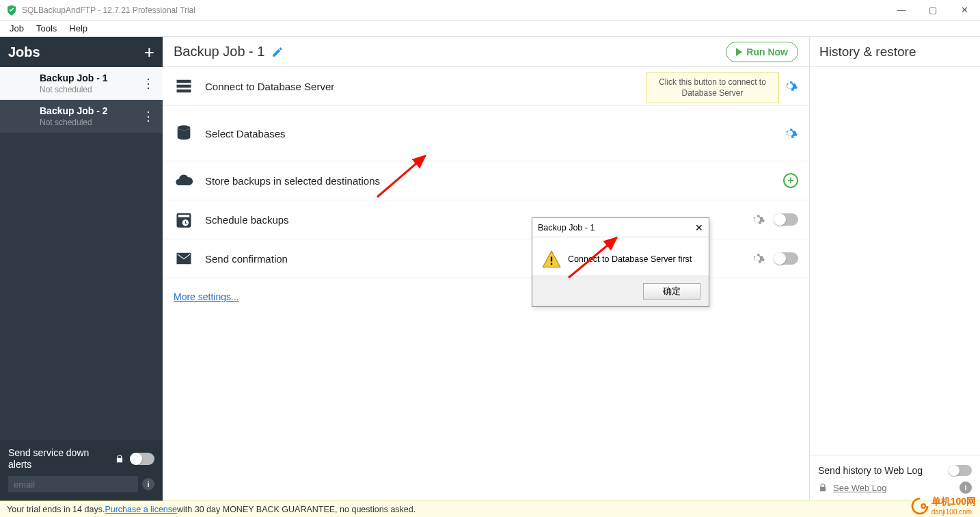  Describe the element at coordinates (78, 29) in the screenshot. I see `menu-help: Help` at that location.